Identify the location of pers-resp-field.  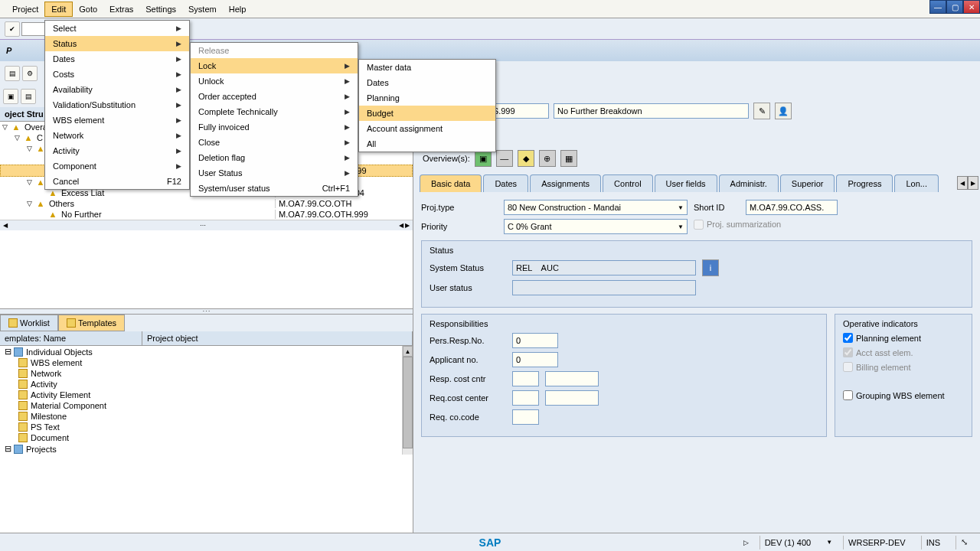
(535, 341).